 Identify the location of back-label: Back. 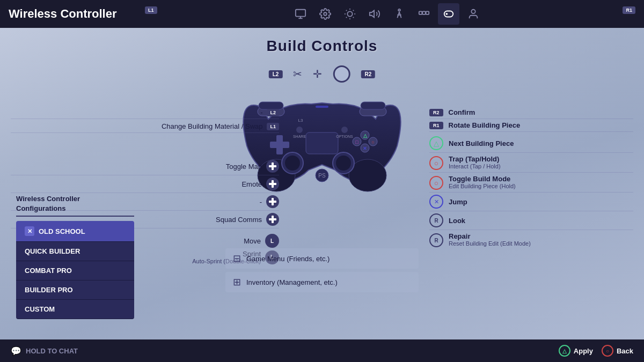
(625, 351).